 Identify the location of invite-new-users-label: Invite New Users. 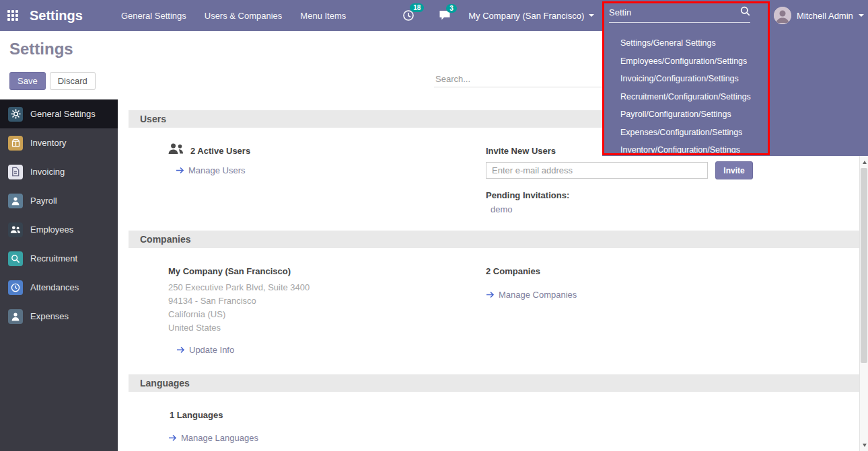
(521, 151).